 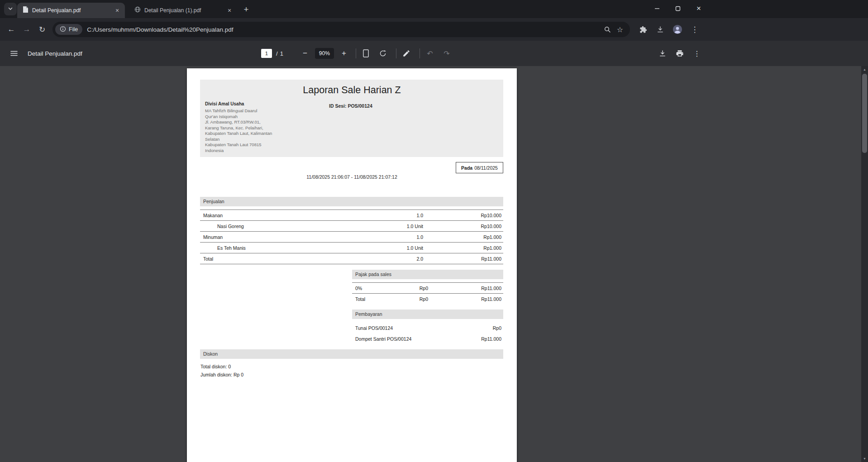 I want to click on window-controls: ×, so click(x=678, y=9).